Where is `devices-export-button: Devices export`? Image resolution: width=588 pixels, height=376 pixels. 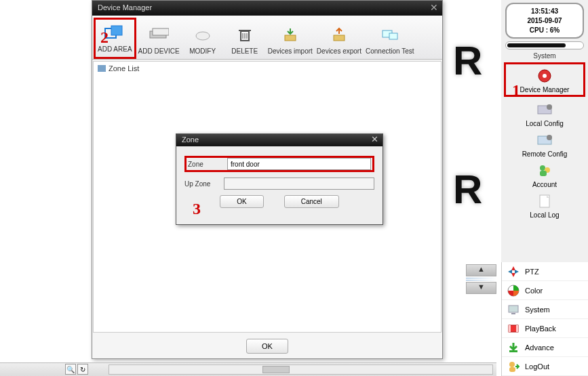 devices-export-button: Devices export is located at coordinates (339, 41).